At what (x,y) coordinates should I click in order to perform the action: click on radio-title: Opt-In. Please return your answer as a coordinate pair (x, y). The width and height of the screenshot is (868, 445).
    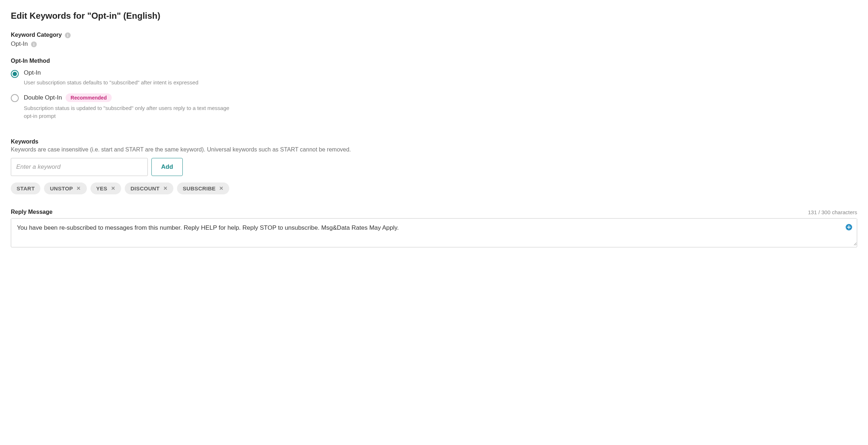
    Looking at the image, I should click on (132, 73).